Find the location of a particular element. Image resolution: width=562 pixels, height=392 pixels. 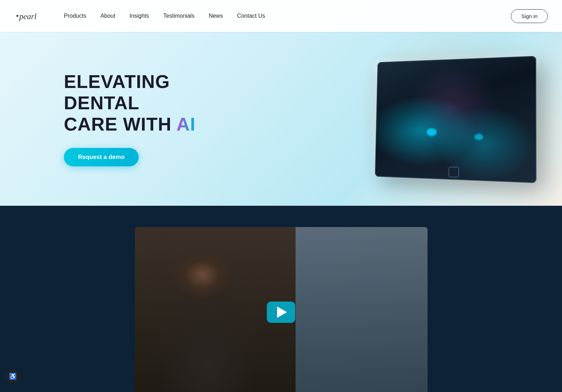

nav-insights: Insights is located at coordinates (139, 16).